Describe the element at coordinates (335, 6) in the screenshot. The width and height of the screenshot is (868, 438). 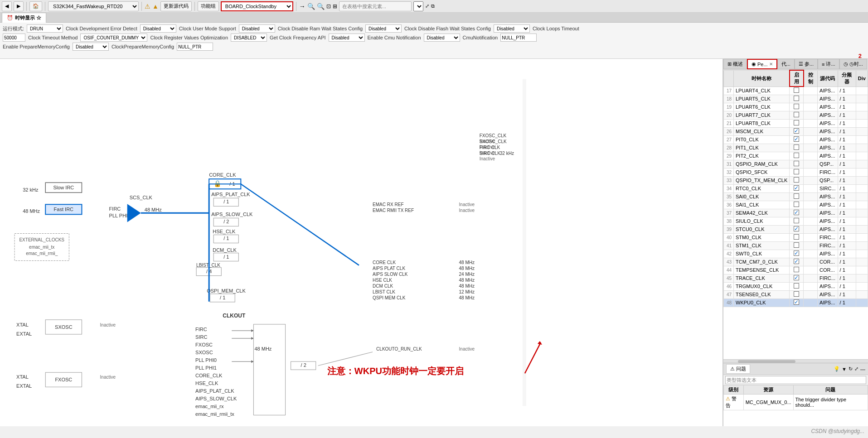
I see `grid-icon: ⊞` at that location.